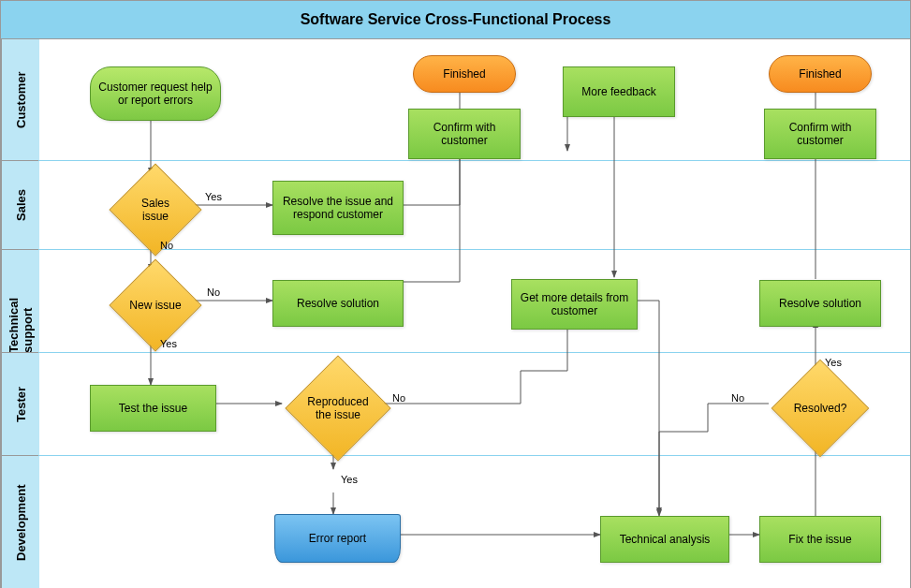 The height and width of the screenshot is (588, 911). I want to click on confirm-customer-1: Confirm with customer, so click(464, 134).